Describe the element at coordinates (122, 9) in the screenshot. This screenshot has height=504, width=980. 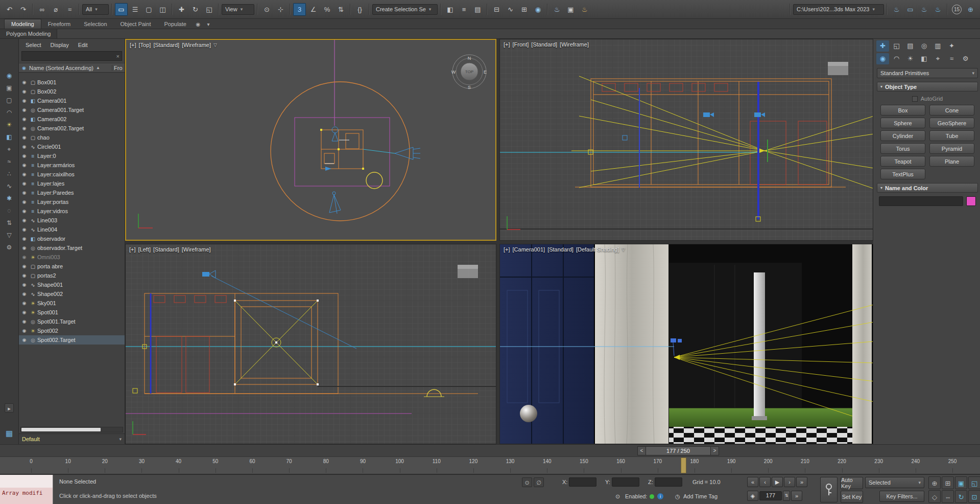
I see `select-object-icon: ▭` at that location.